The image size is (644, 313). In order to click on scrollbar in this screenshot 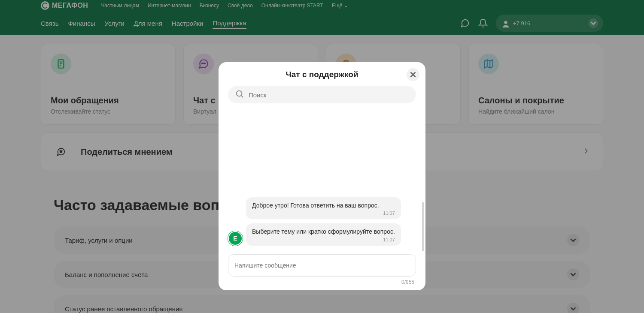, I will do `click(423, 226)`.